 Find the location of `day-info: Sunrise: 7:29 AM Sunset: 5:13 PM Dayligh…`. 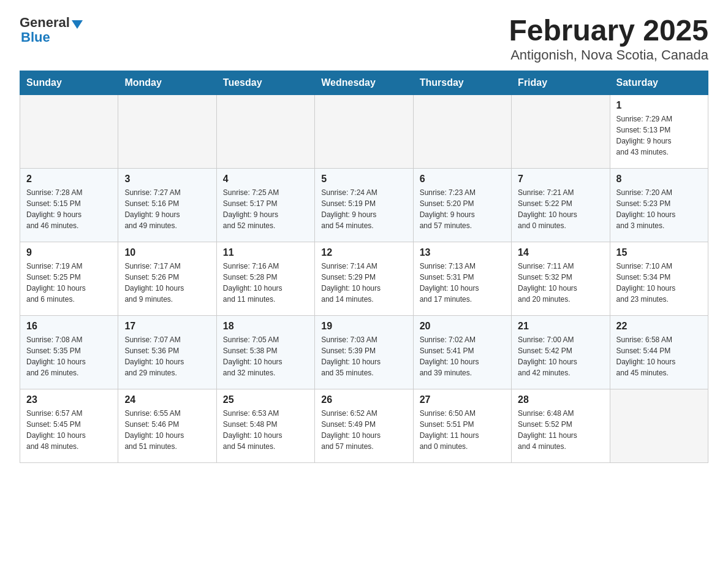

day-info: Sunrise: 7:29 AM Sunset: 5:13 PM Dayligh… is located at coordinates (659, 136).